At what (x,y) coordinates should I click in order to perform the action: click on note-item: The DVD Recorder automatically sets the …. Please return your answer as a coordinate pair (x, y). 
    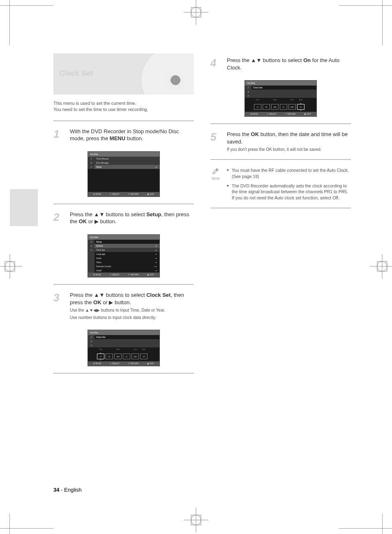
    Looking at the image, I should click on (289, 192).